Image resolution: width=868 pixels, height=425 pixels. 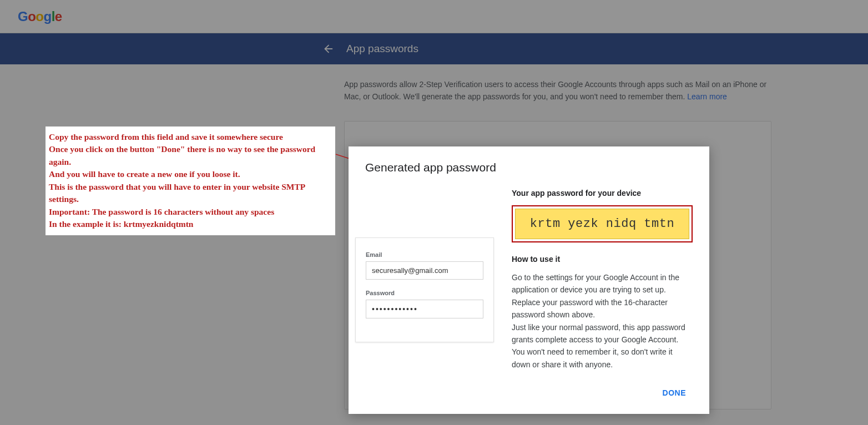 I want to click on email-label: Email, so click(x=425, y=255).